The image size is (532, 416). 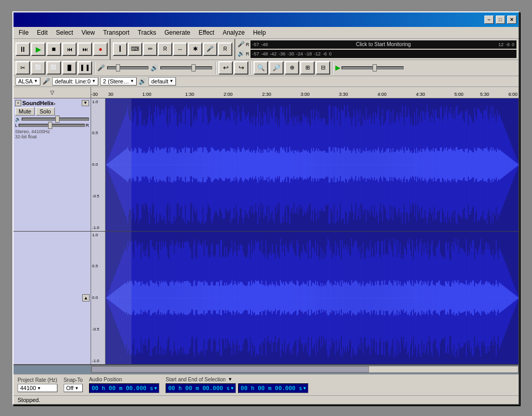 What do you see at coordinates (383, 45) in the screenshot?
I see `meter-click-text: Click to Start Monitoring` at bounding box center [383, 45].